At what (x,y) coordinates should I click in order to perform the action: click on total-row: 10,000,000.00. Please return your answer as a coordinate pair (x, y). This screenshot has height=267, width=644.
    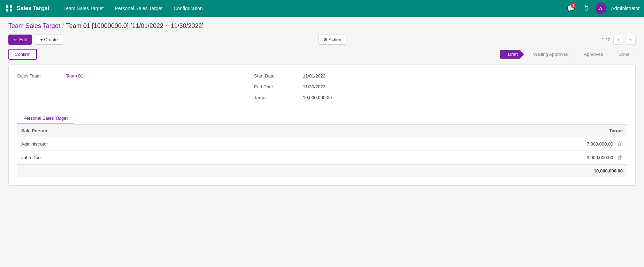
    Looking at the image, I should click on (322, 171).